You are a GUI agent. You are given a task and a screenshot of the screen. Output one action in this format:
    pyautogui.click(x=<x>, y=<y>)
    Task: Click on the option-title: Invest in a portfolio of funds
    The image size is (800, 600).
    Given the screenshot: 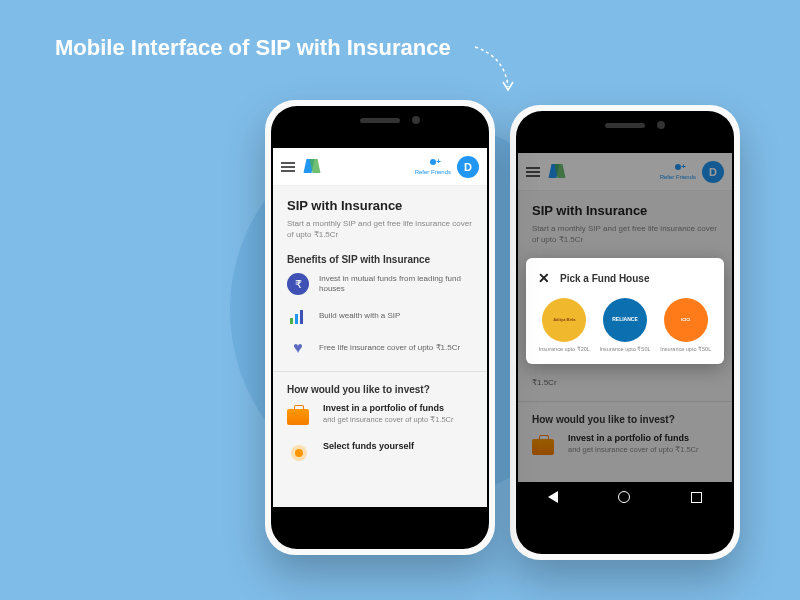 What is the action you would take?
    pyautogui.click(x=398, y=408)
    